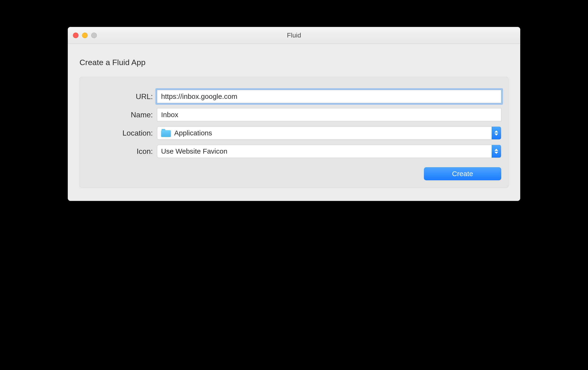 Image resolution: width=588 pixels, height=370 pixels. Describe the element at coordinates (192, 151) in the screenshot. I see `icon-select-value: Use Website Favicon` at that location.